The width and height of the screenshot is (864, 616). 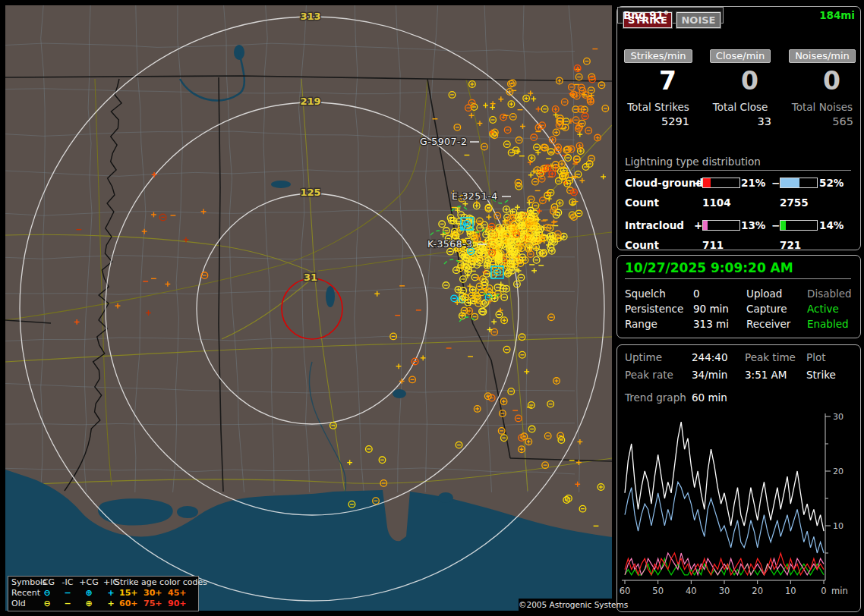 What do you see at coordinates (717, 203) in the screenshot?
I see `pos-cg-count: 1104` at bounding box center [717, 203].